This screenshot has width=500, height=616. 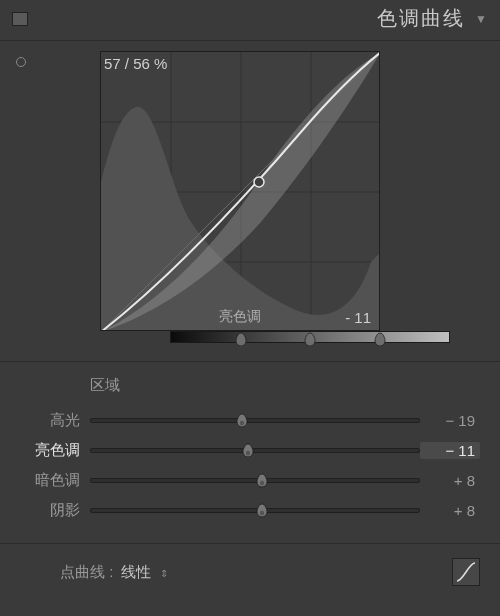 What do you see at coordinates (86, 572) in the screenshot?
I see `point-curve-label: 点曲线 :` at bounding box center [86, 572].